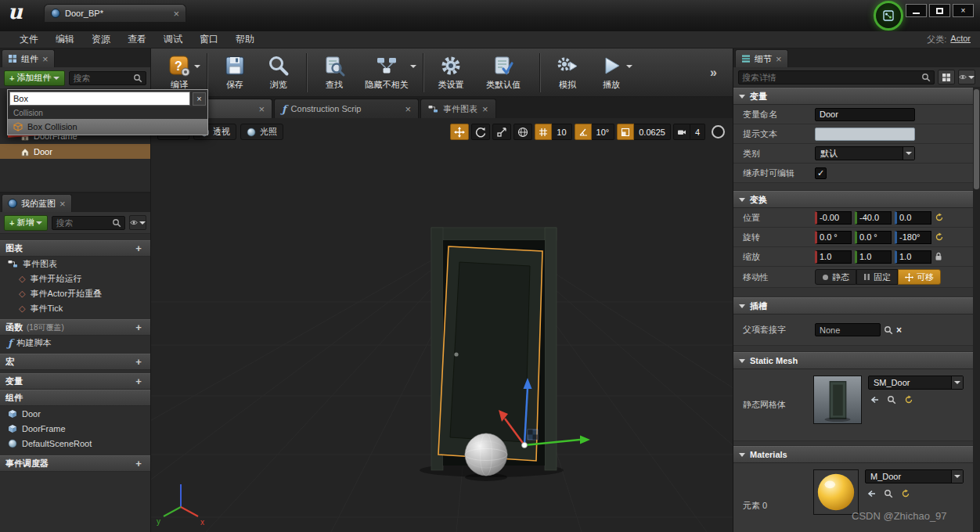 The width and height of the screenshot is (980, 532). Describe the element at coordinates (485, 110) in the screenshot. I see `event-graph-tab-close-icon: ×` at that location.